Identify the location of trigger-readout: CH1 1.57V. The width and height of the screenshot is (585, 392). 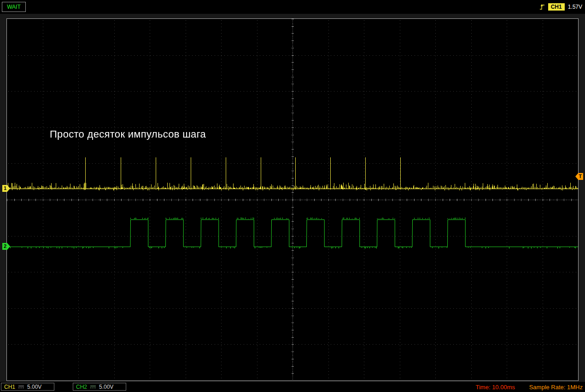
(561, 7).